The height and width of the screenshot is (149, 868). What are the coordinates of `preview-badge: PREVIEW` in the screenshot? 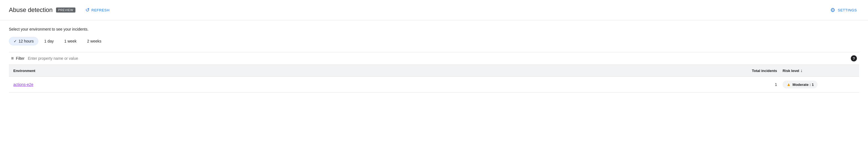 It's located at (66, 10).